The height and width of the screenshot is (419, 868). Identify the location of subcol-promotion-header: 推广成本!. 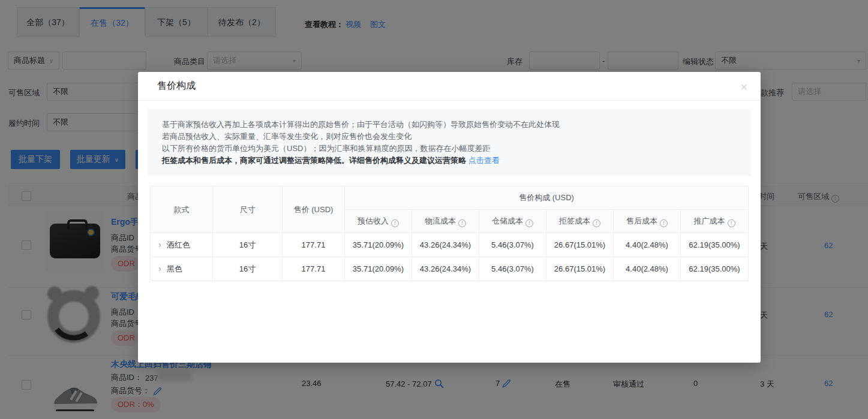
(715, 222).